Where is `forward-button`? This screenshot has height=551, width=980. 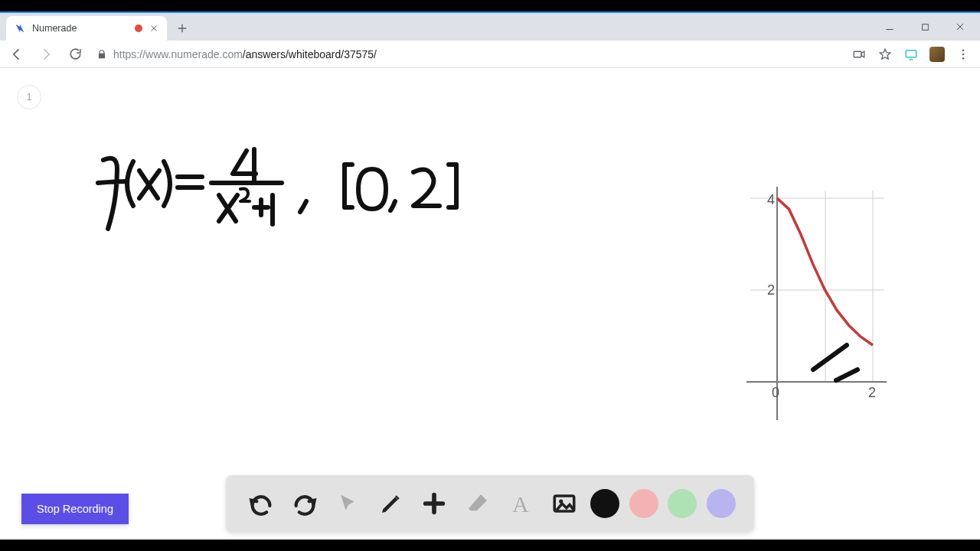 forward-button is located at coordinates (46, 54).